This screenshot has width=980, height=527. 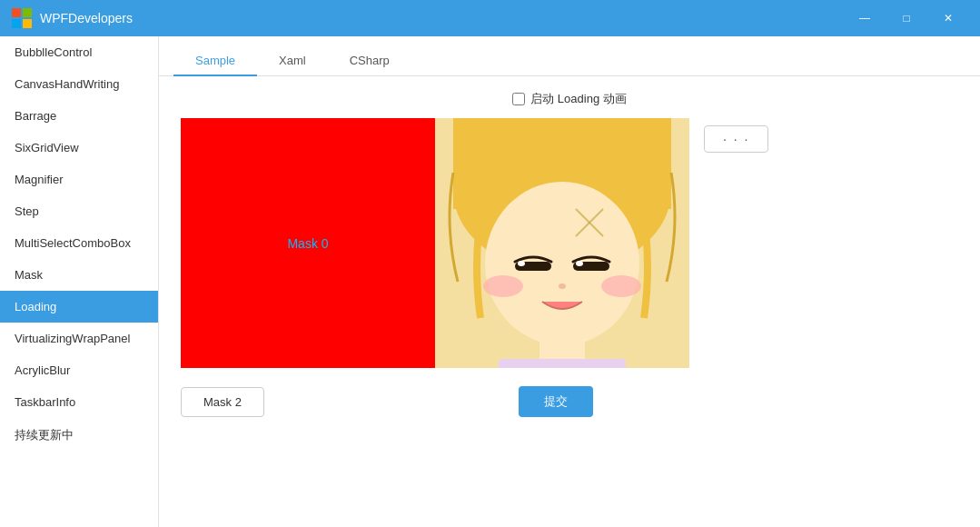 What do you see at coordinates (215, 62) in the screenshot?
I see `tab-sample: Sample` at bounding box center [215, 62].